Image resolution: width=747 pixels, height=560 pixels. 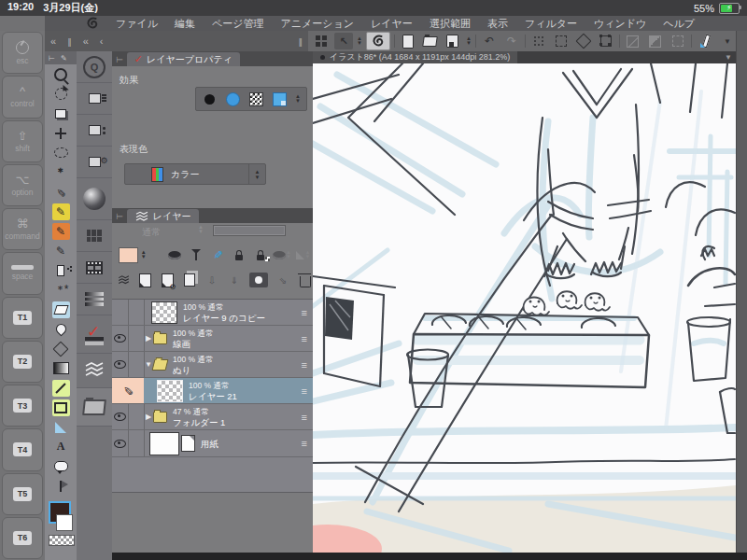 What do you see at coordinates (94, 300) in the screenshot?
I see `gradient-set-button` at bounding box center [94, 300].